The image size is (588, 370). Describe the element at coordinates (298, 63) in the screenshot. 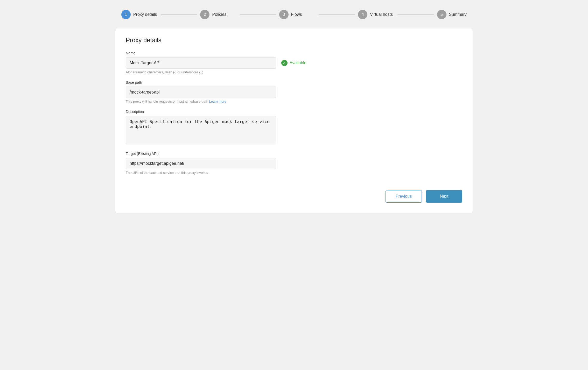

I see `available-text: Available` at that location.